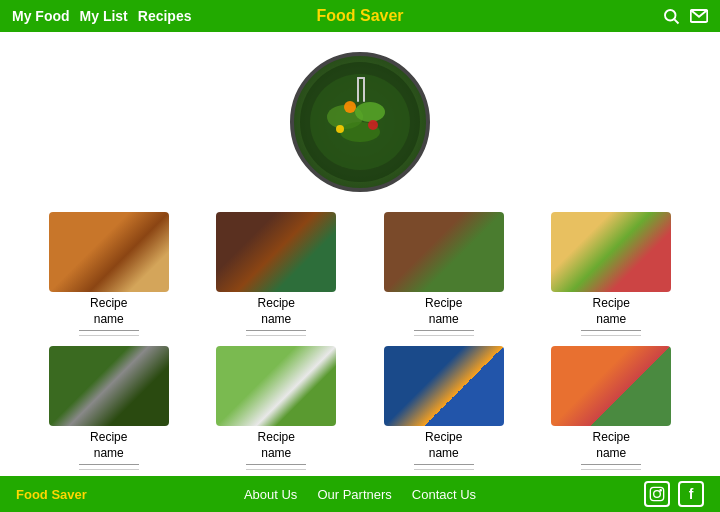 The height and width of the screenshot is (512, 720). I want to click on hero-food-svg, so click(360, 122).